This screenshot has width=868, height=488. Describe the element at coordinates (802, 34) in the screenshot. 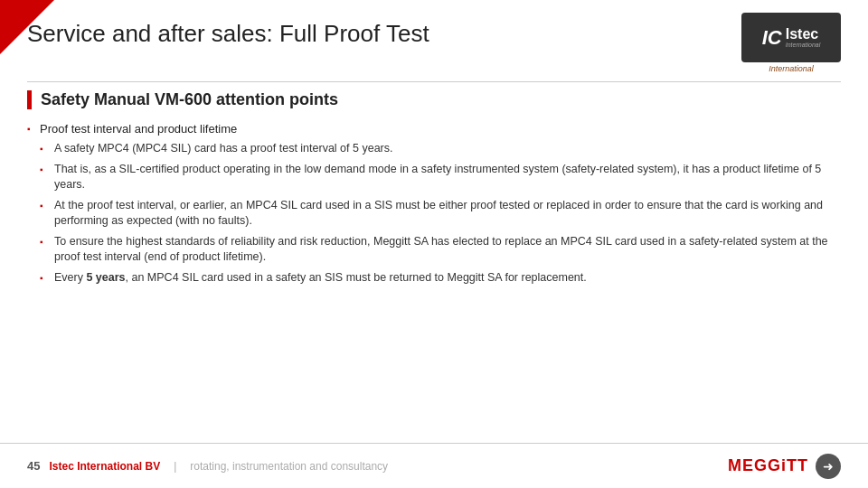

I see `logo-istec-top: Istec` at that location.